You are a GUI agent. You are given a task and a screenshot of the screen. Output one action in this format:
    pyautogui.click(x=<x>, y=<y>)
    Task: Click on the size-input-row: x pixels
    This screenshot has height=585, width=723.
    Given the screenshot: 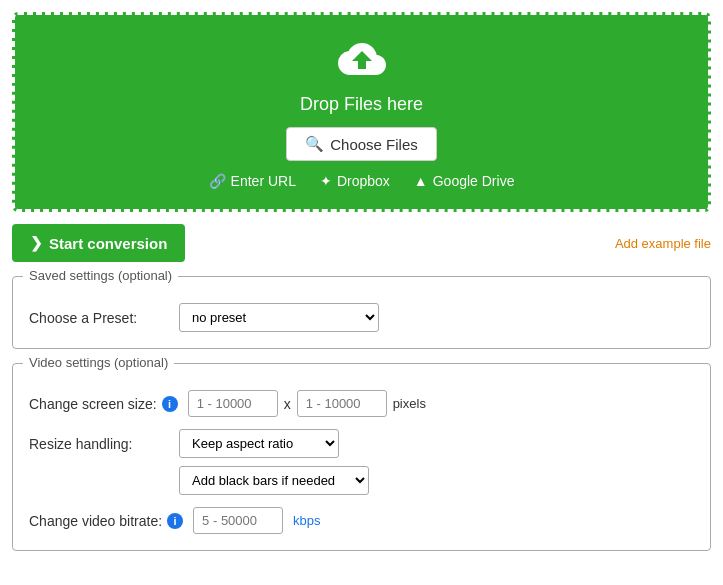 What is the action you would take?
    pyautogui.click(x=307, y=404)
    